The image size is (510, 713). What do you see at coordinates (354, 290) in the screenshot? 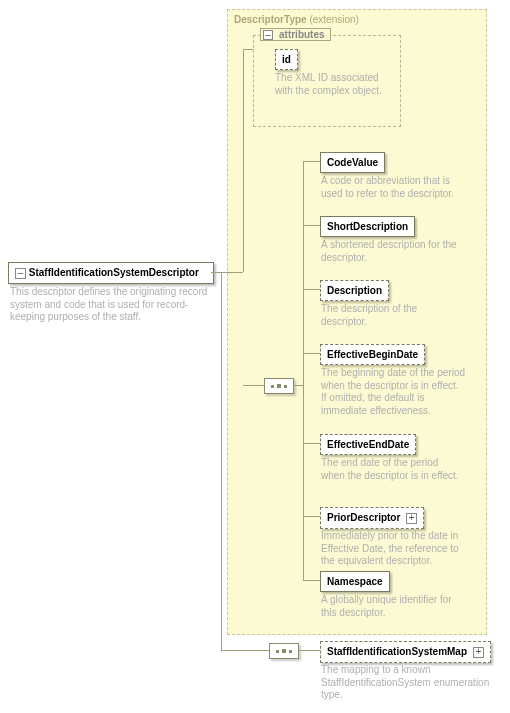
I see `element-label: Description` at bounding box center [354, 290].